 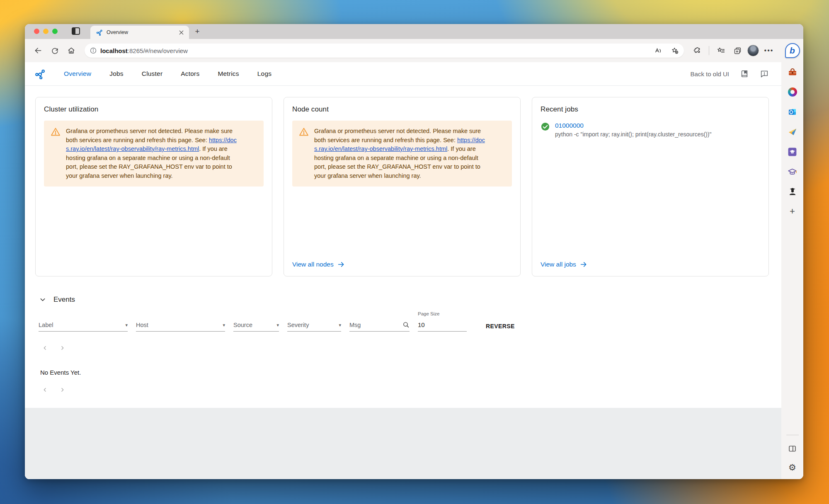 What do you see at coordinates (116, 74) in the screenshot?
I see `tab-jobs: Jobs` at bounding box center [116, 74].